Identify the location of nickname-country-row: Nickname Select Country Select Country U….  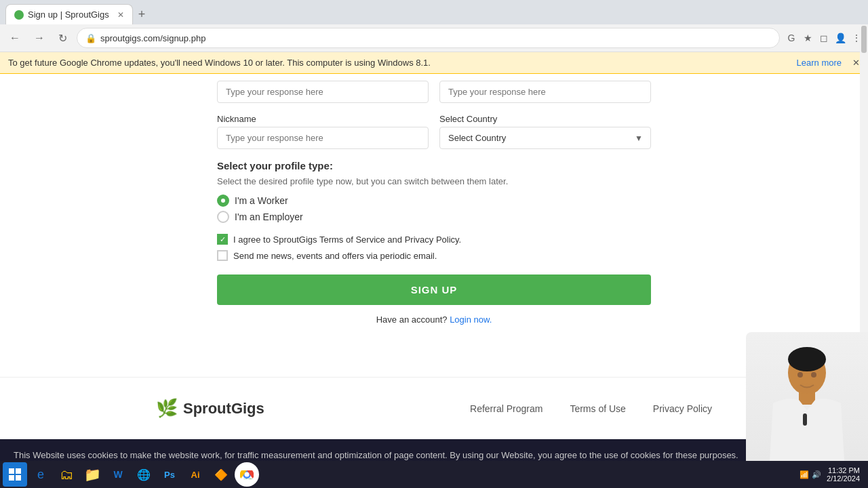
(434, 131).